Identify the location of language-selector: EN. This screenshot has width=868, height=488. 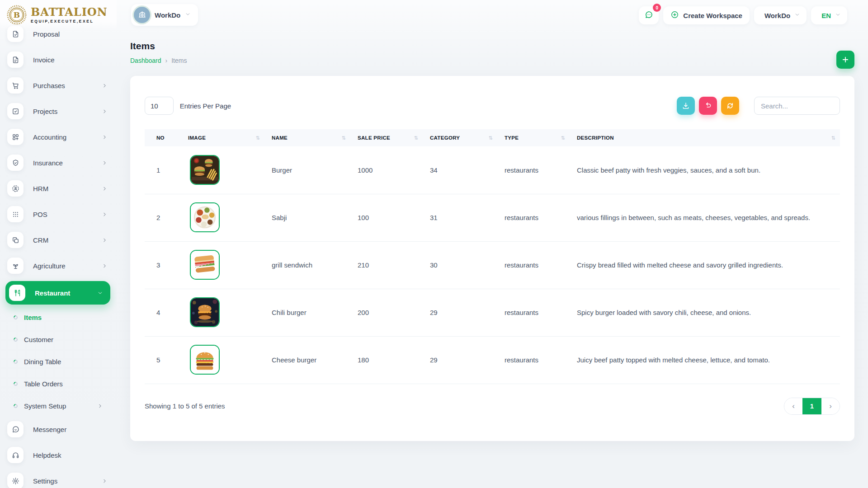
(829, 15).